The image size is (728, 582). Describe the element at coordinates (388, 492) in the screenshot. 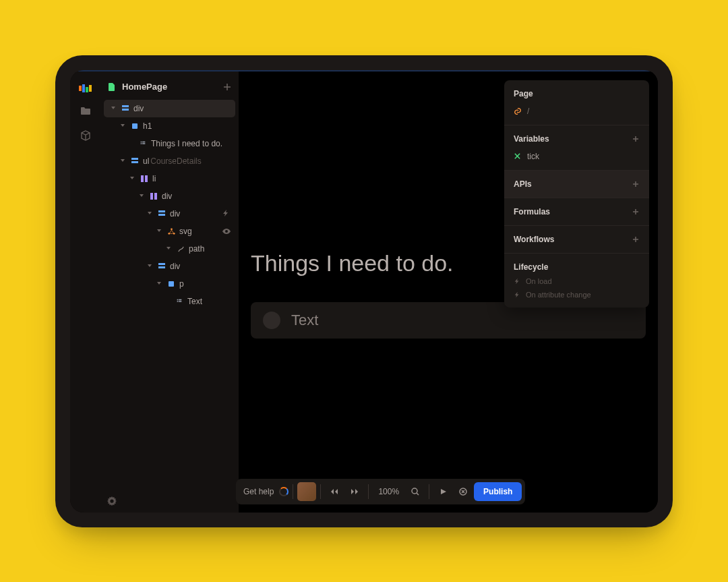

I see `zoom-value: 100%` at that location.